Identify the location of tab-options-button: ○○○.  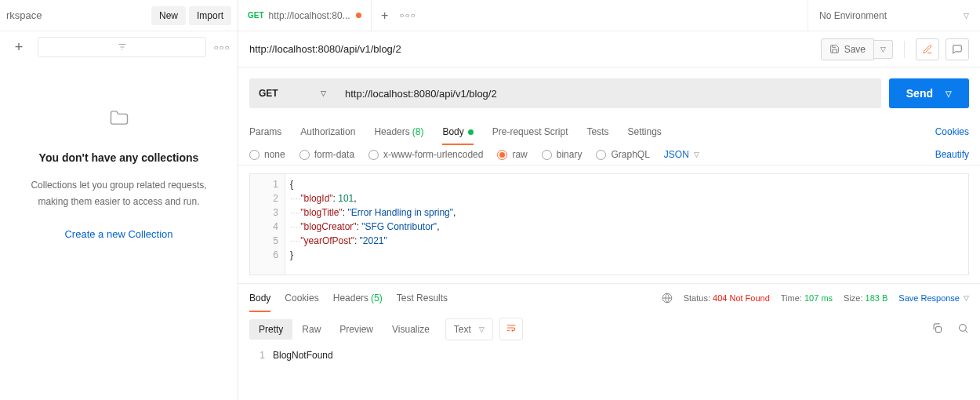
(408, 16).